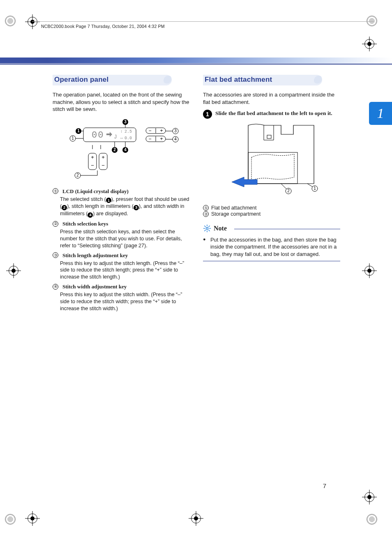 This screenshot has height=555, width=392. I want to click on callout-text: Flat bed attachment, so click(234, 208).